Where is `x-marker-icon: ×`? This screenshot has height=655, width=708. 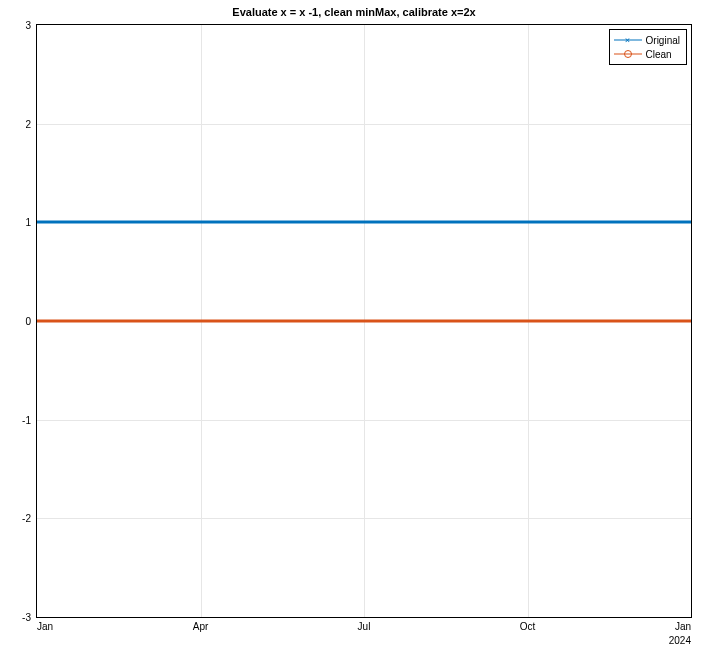 x-marker-icon: × is located at coordinates (628, 40).